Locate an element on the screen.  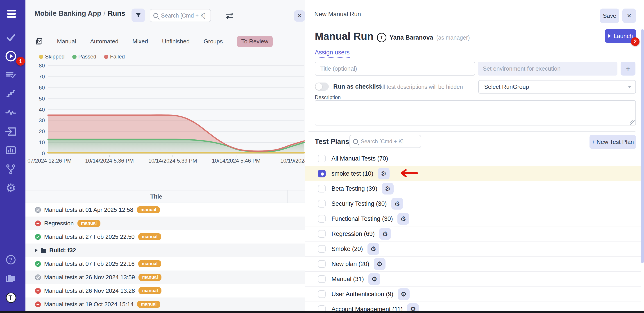
test-plan-row: Regression (69)⚙ is located at coordinates (473, 234).